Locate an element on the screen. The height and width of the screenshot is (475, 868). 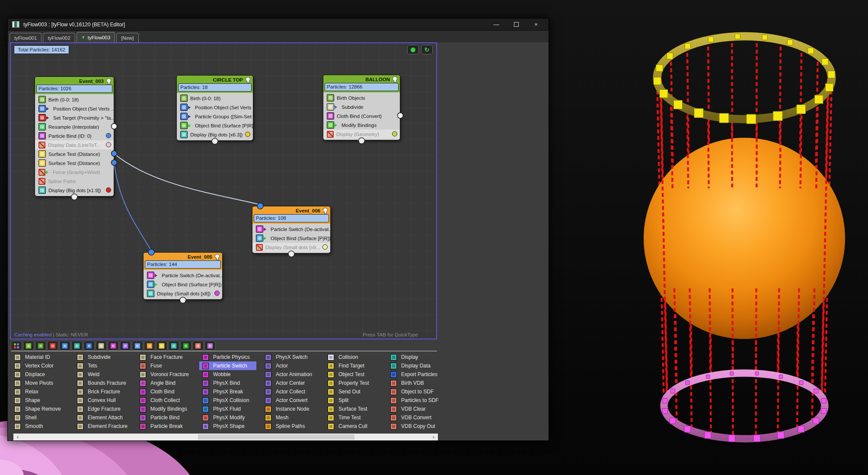
node-balloon: BALLOONParticles: 12866Birth ObjectsSubd… is located at coordinates (361, 108).